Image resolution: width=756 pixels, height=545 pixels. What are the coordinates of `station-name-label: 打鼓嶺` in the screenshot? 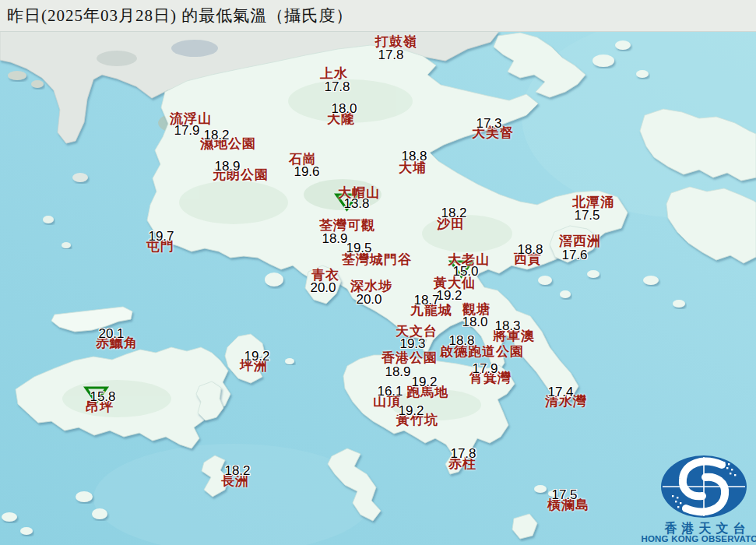 It's located at (396, 42).